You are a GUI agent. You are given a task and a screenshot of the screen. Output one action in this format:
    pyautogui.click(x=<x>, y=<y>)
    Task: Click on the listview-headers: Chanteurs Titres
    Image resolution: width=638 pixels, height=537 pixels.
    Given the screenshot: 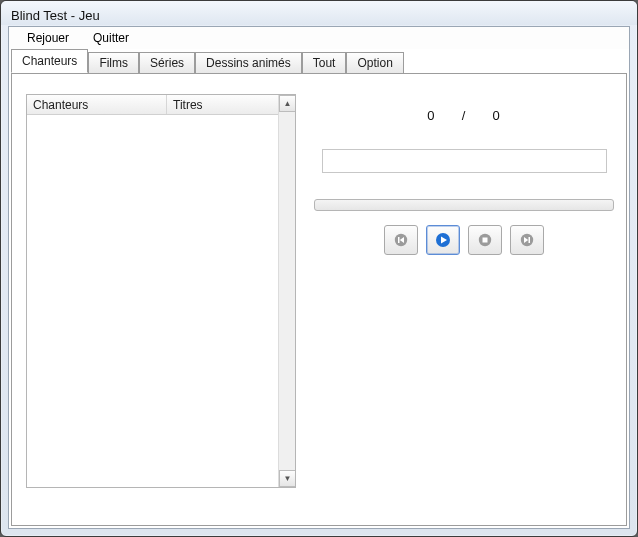 What is the action you would take?
    pyautogui.click(x=161, y=105)
    